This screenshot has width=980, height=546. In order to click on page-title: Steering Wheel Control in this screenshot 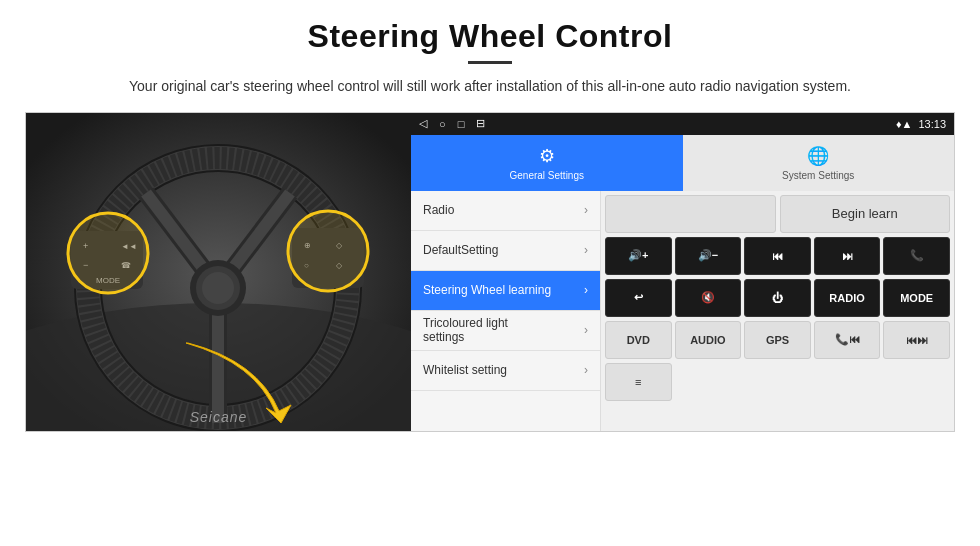, I will do `click(490, 36)`.